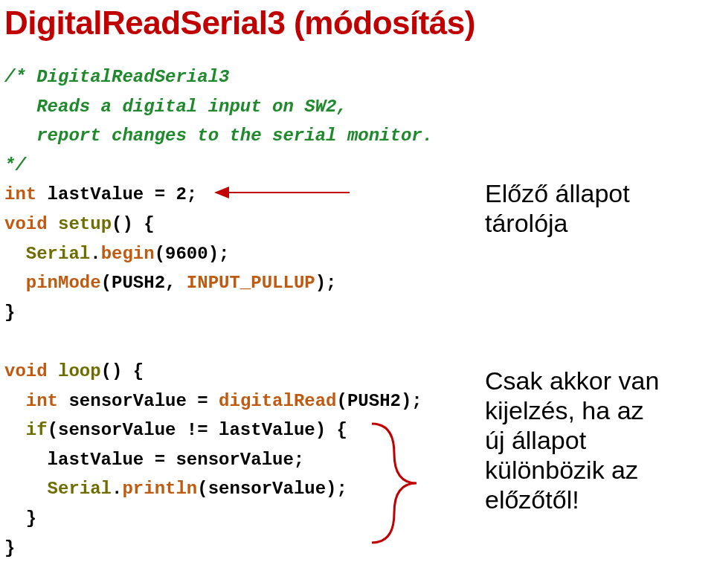 This screenshot has height=588, width=714. What do you see at coordinates (359, 136) in the screenshot?
I see `code-line: report changes to the serial monitor.` at bounding box center [359, 136].